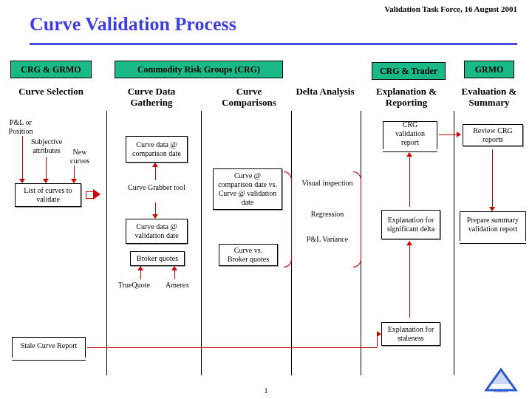 This screenshot has height=399, width=532. I want to click on report-stale-curve: Stale Curve Report, so click(49, 347).